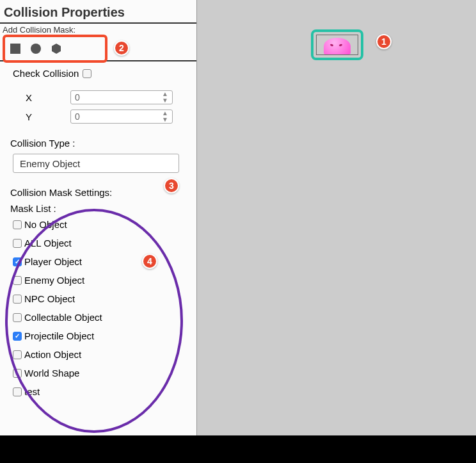  I want to click on collision-type-label: Collision Type :, so click(99, 143).